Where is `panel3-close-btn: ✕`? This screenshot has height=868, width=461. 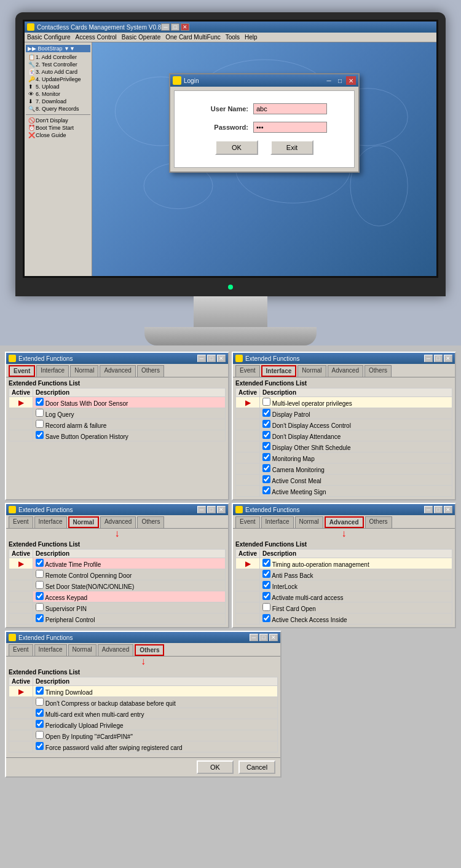
panel3-close-btn: ✕ is located at coordinates (221, 510).